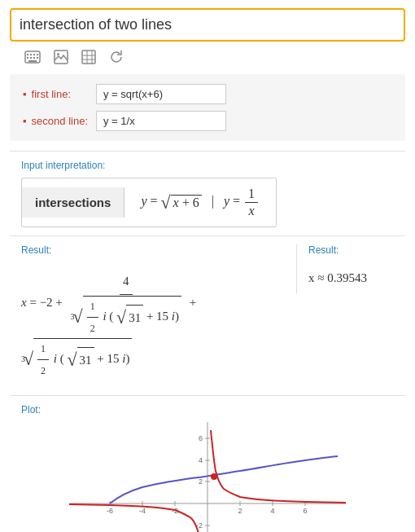 The width and height of the screenshot is (415, 532). Describe the element at coordinates (345, 269) in the screenshot. I see `result-side: Result: x ≈ 0.39543` at that location.